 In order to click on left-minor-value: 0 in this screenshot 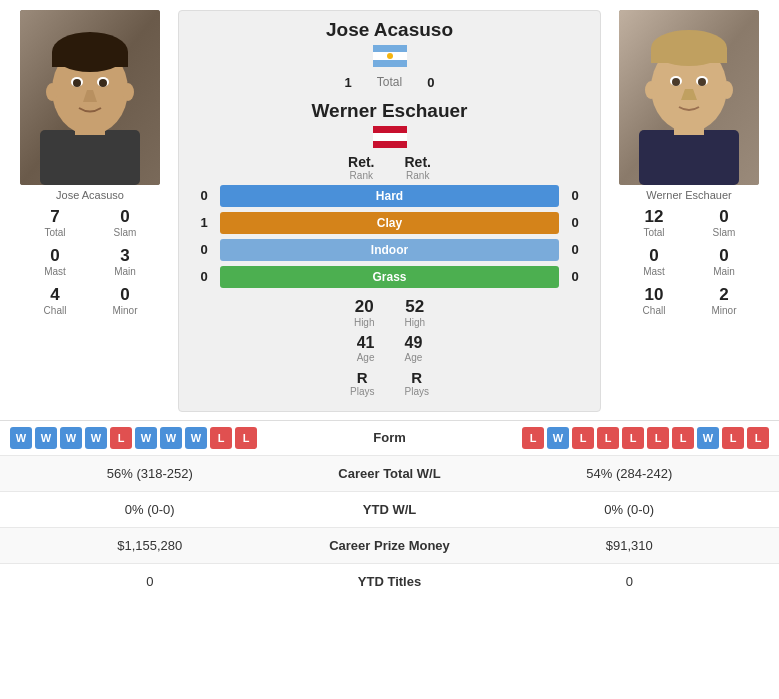, I will do `click(124, 295)`.